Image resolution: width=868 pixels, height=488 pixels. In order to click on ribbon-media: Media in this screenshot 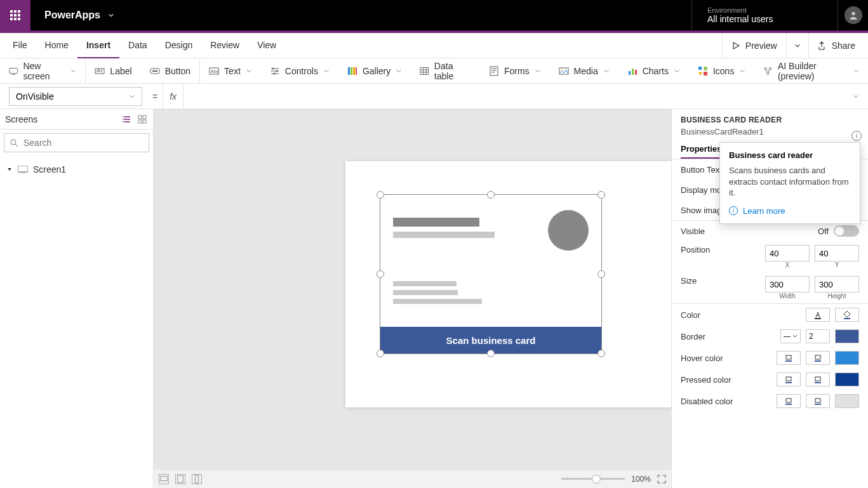, I will do `click(584, 71)`.